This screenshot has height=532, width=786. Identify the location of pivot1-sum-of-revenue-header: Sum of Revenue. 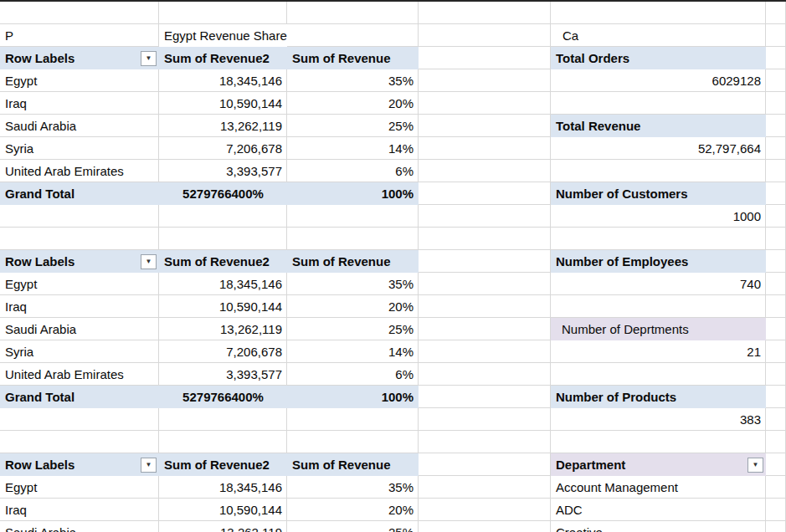
(353, 59).